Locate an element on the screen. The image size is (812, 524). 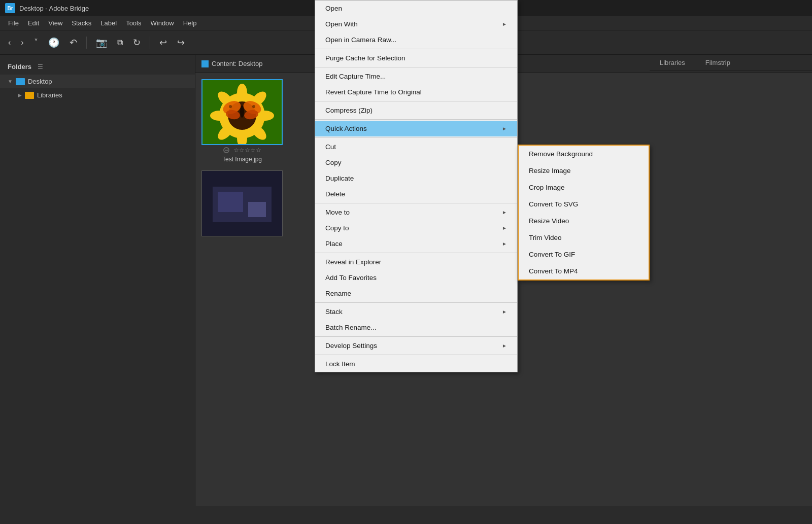
thumb-img-test-image is located at coordinates (242, 112).